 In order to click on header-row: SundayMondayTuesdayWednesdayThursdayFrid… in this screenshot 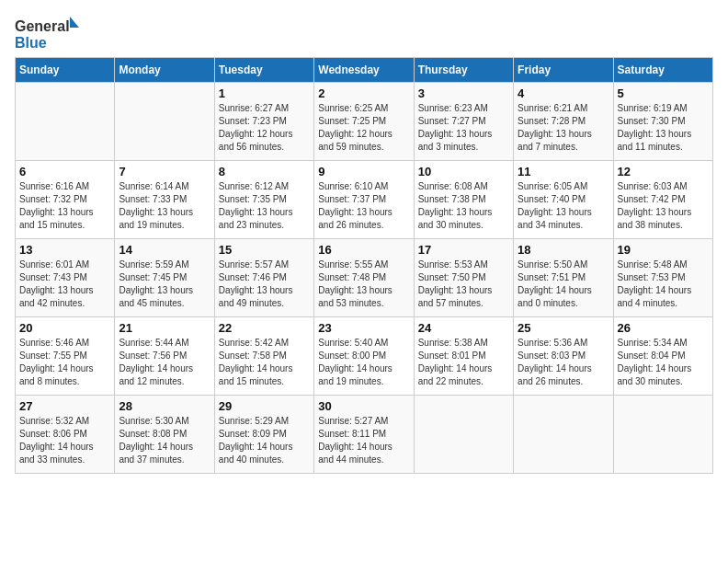, I will do `click(364, 70)`.